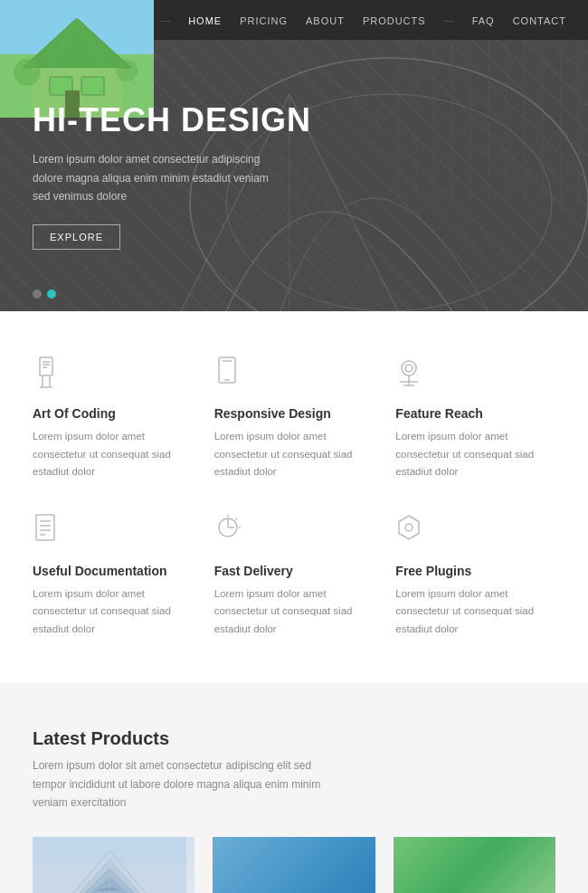  I want to click on nav-dash-1: —, so click(165, 20).